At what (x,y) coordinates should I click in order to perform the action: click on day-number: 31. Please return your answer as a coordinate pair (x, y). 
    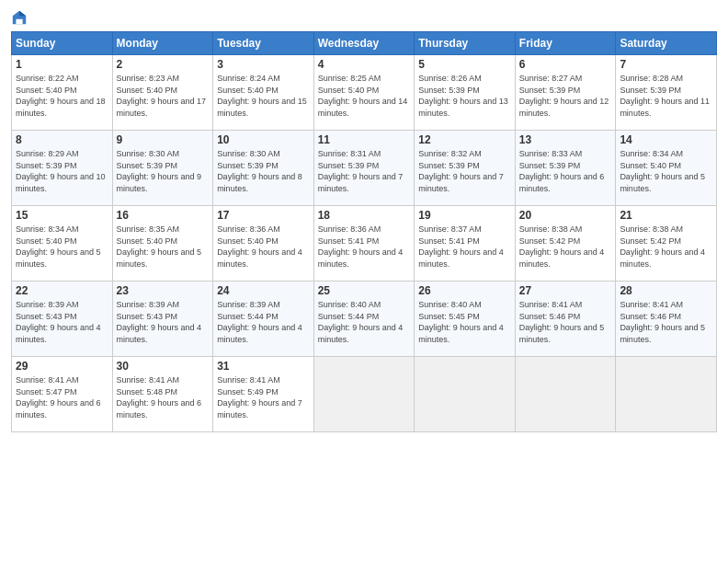
    Looking at the image, I should click on (263, 366).